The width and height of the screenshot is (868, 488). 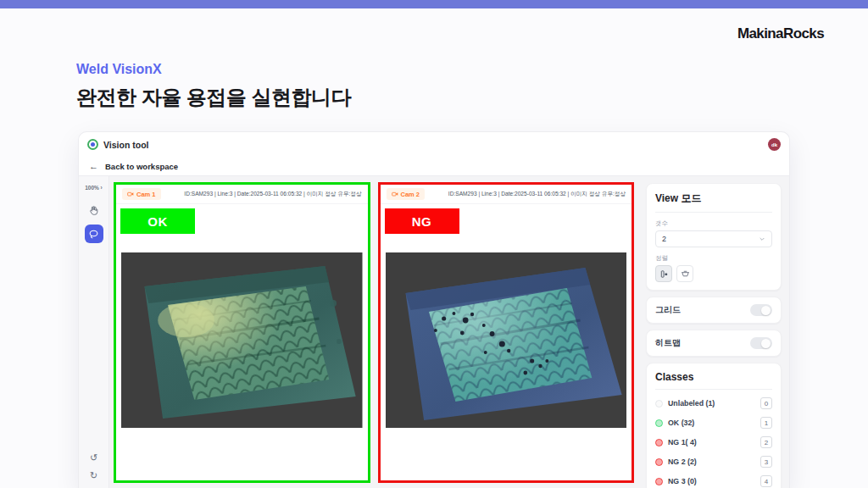 What do you see at coordinates (714, 403) in the screenshot?
I see `class-row-unlabeled: Unlabeled (1) 0` at bounding box center [714, 403].